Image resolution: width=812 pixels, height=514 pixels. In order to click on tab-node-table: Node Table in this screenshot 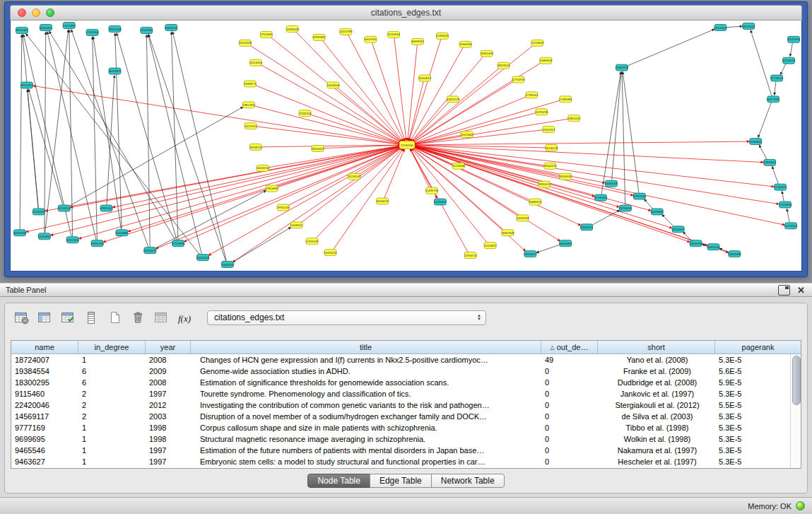, I will do `click(339, 481)`.